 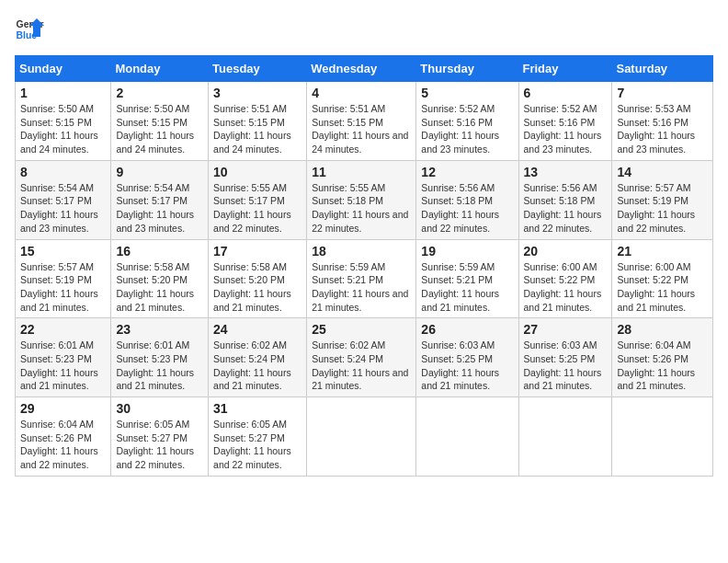 I want to click on calendar-cell: 11Sunrise: 5:55 AMSunset: 5:18 PMDayligh…, so click(x=362, y=200).